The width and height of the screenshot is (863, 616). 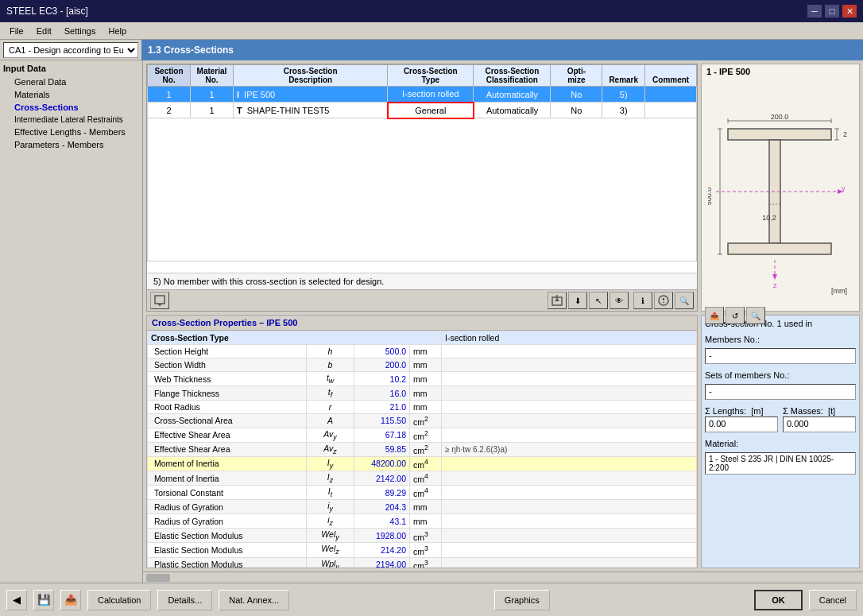 What do you see at coordinates (118, 31) in the screenshot?
I see `menu-help: Help` at bounding box center [118, 31].